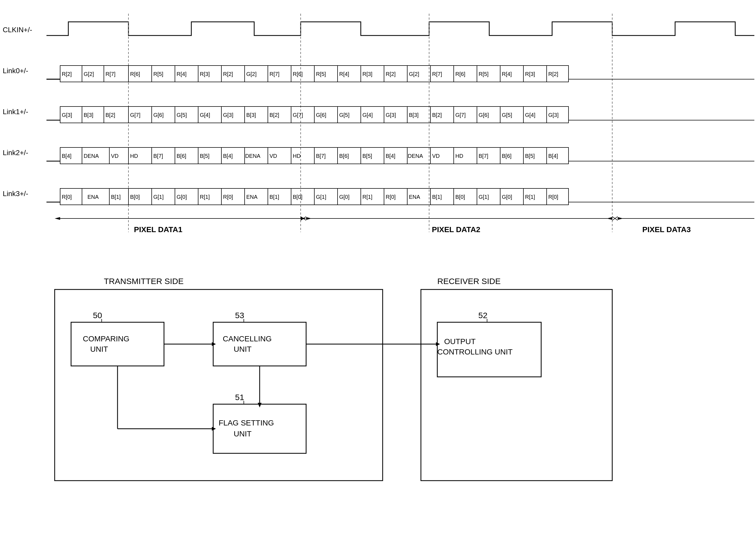  Describe the element at coordinates (17, 30) in the screenshot. I see `clkin-label: CLKIN+/-` at that location.